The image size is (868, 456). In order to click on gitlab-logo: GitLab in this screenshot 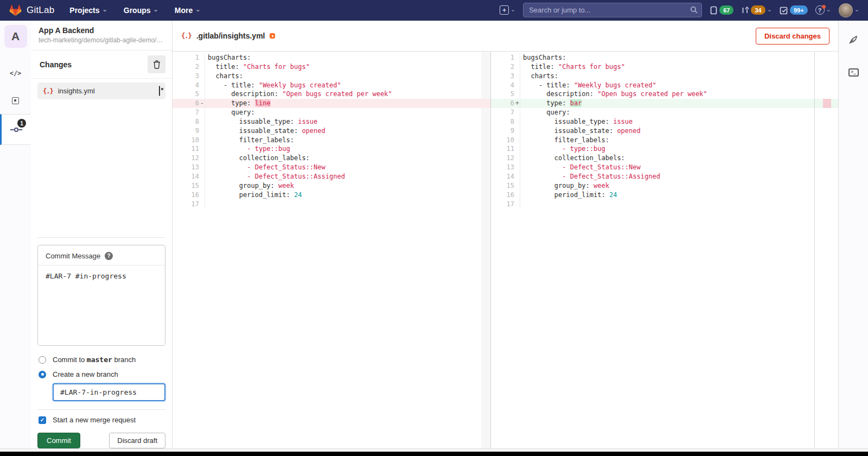, I will do `click(31, 10)`.